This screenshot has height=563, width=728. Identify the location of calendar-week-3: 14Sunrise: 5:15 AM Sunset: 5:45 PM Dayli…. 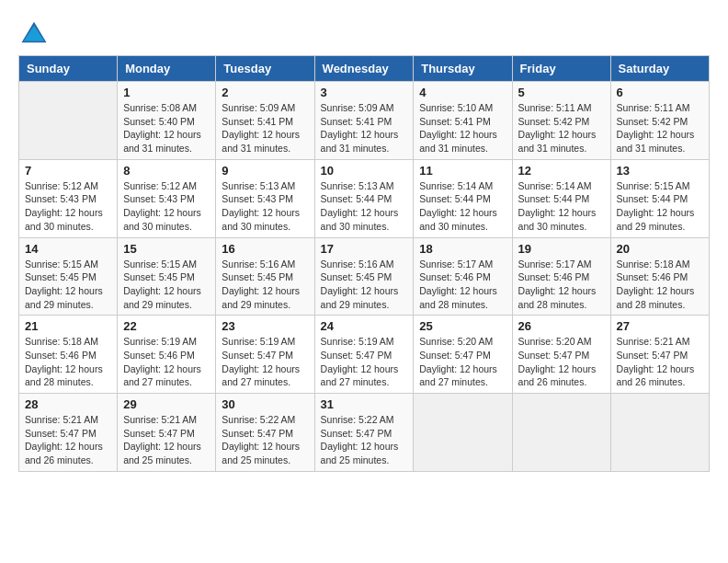
(364, 276).